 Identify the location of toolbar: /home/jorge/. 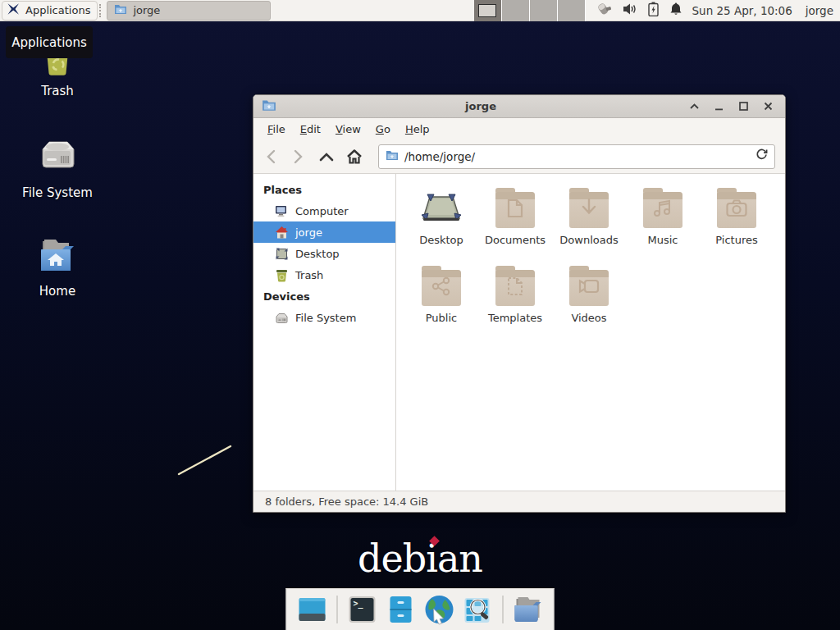
(519, 157).